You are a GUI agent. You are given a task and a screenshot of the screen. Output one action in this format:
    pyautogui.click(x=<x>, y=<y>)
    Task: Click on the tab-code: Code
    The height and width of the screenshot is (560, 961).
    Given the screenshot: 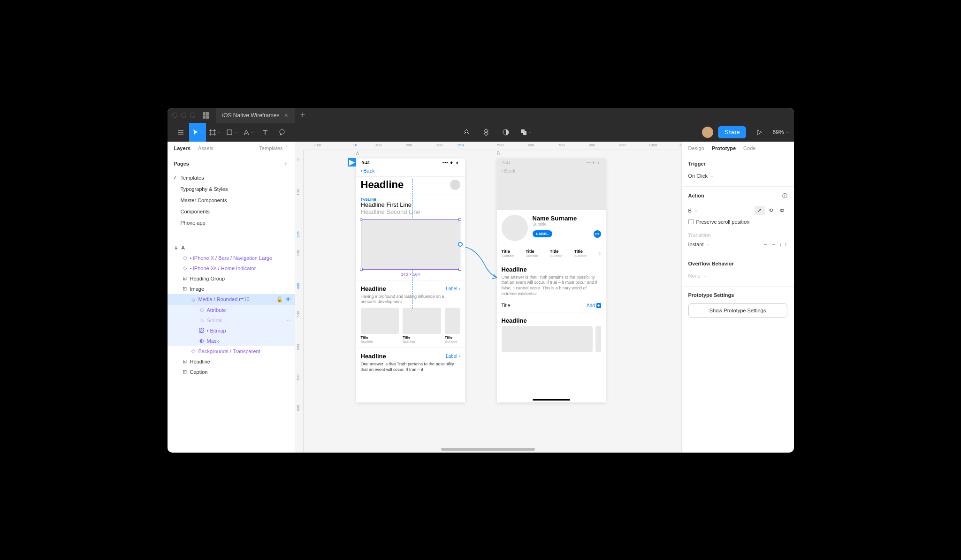 What is the action you would take?
    pyautogui.click(x=749, y=148)
    